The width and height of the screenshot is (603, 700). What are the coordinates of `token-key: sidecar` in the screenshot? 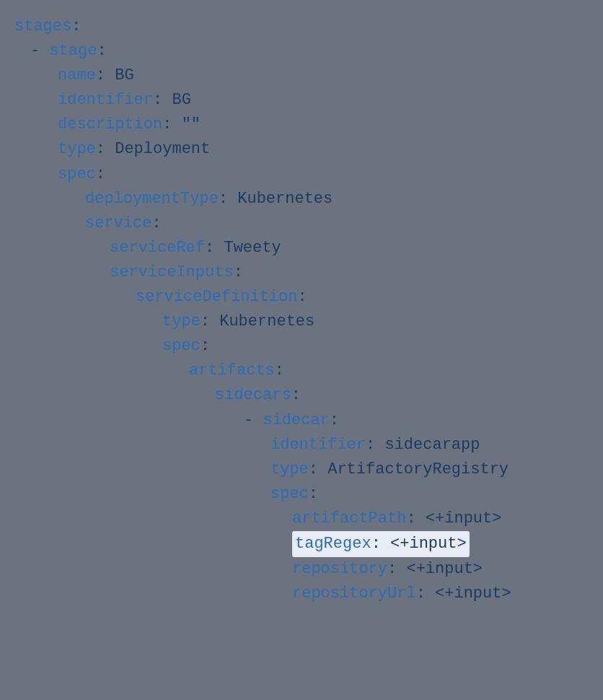 It's located at (296, 421).